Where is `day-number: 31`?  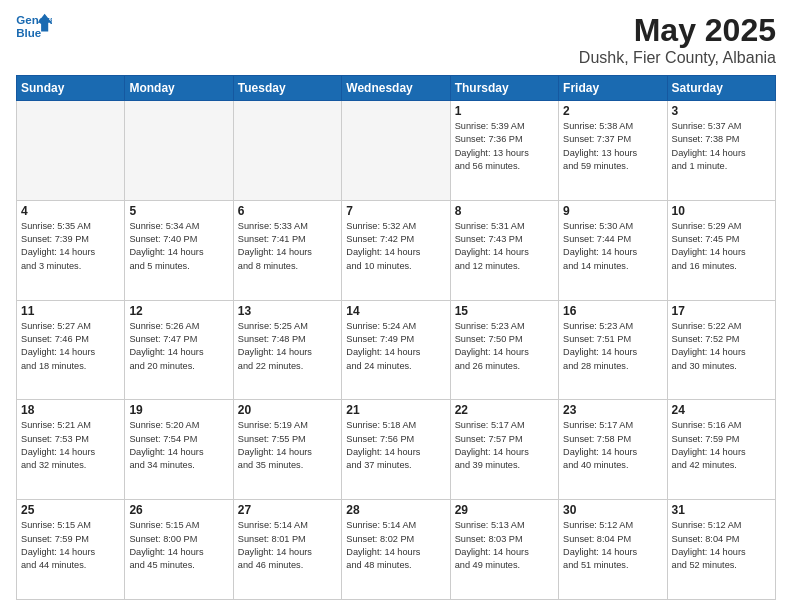 day-number: 31 is located at coordinates (722, 510).